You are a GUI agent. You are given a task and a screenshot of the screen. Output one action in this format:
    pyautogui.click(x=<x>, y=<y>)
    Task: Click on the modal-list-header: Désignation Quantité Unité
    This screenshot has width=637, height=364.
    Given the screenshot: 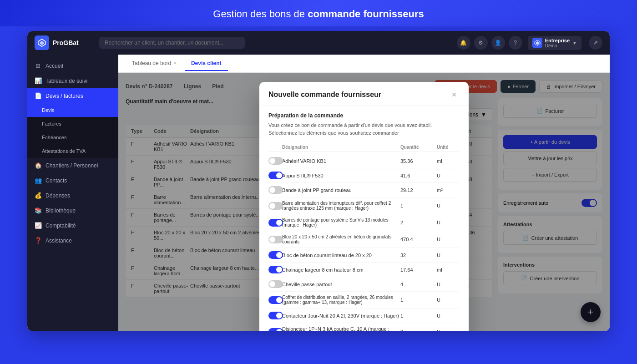 What is the action you would take?
    pyautogui.click(x=364, y=147)
    